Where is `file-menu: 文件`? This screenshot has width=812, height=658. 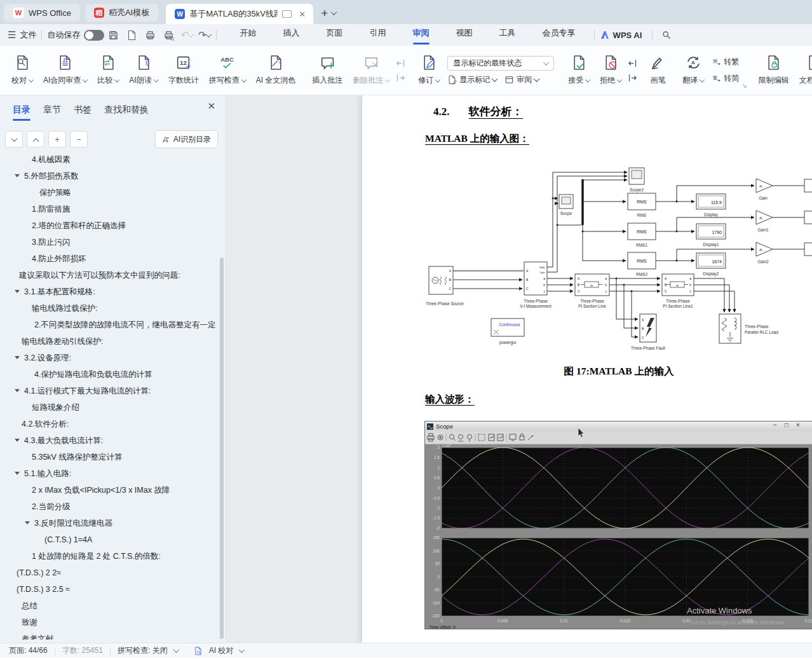 file-menu: 文件 is located at coordinates (28, 35).